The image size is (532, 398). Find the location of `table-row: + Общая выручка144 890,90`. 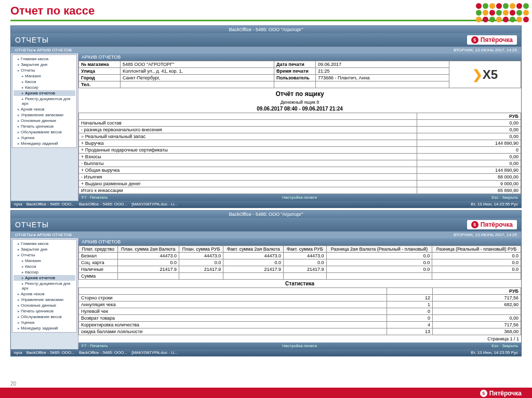

table-row: + Общая выручка144 890,90 is located at coordinates (300, 170).